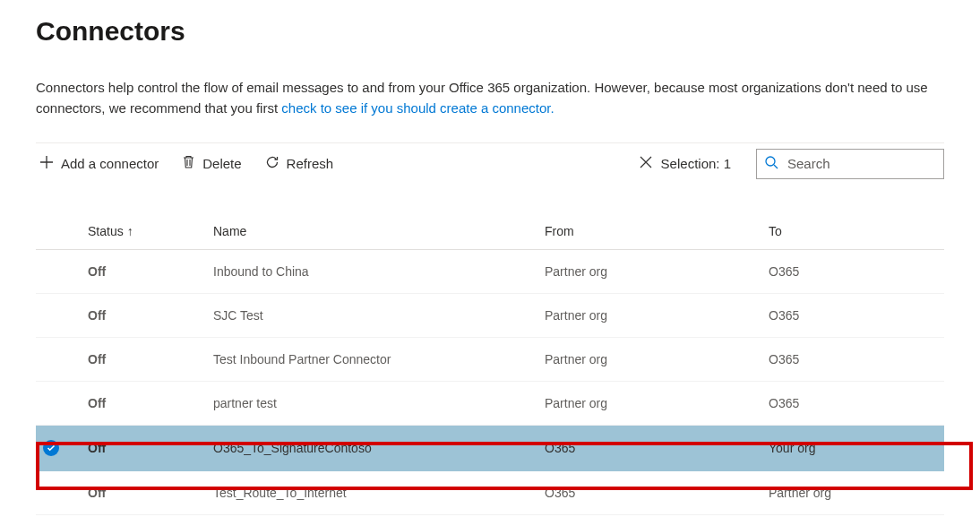 The image size is (980, 517). Describe the element at coordinates (188, 163) in the screenshot. I see `trash-icon` at that location.